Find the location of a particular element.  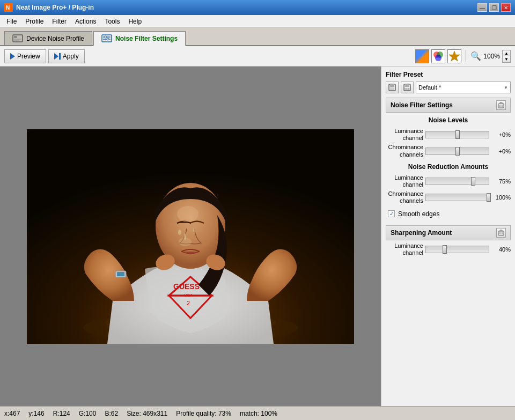

preset-dropdown: Default * ▼ is located at coordinates (464, 87).